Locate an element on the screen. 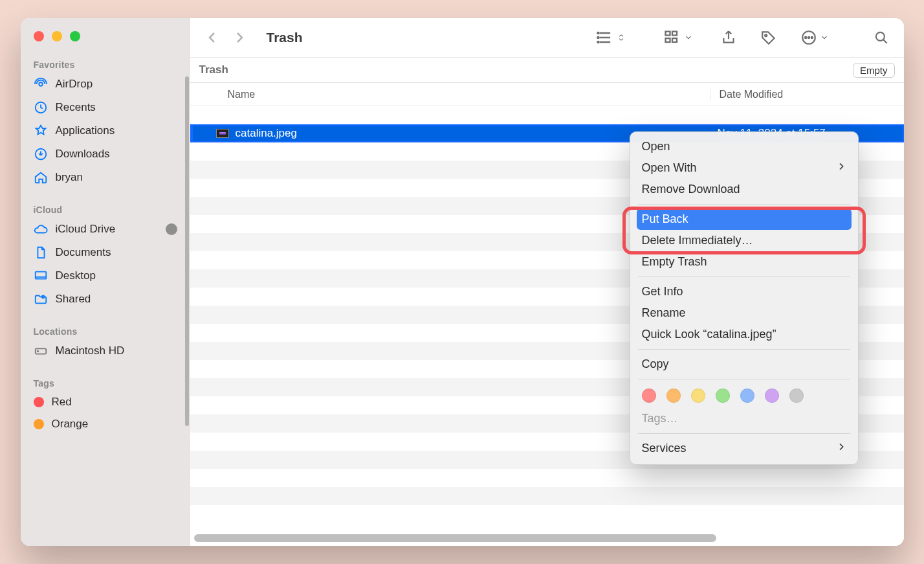 The width and height of the screenshot is (924, 564). sidebar-item-label: Documents is located at coordinates (83, 253).